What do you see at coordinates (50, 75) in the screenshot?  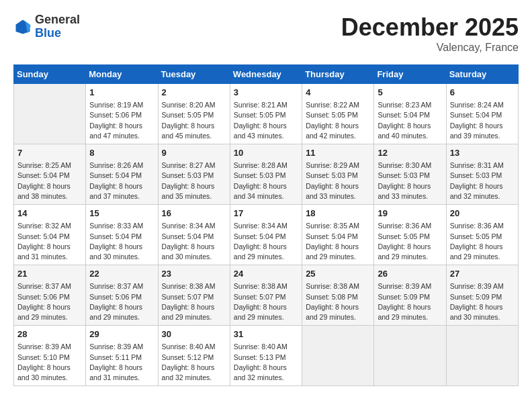 I see `calendar-col-sunday: Sunday` at bounding box center [50, 75].